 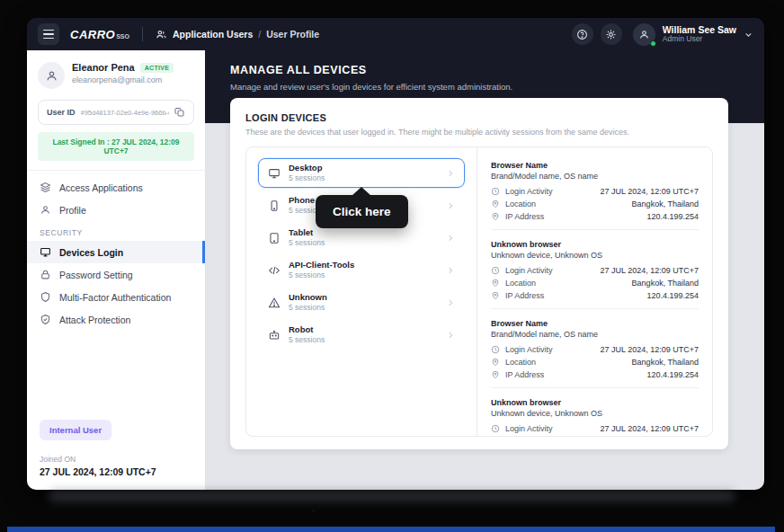 What do you see at coordinates (49, 34) in the screenshot?
I see `menu-toggle-button` at bounding box center [49, 34].